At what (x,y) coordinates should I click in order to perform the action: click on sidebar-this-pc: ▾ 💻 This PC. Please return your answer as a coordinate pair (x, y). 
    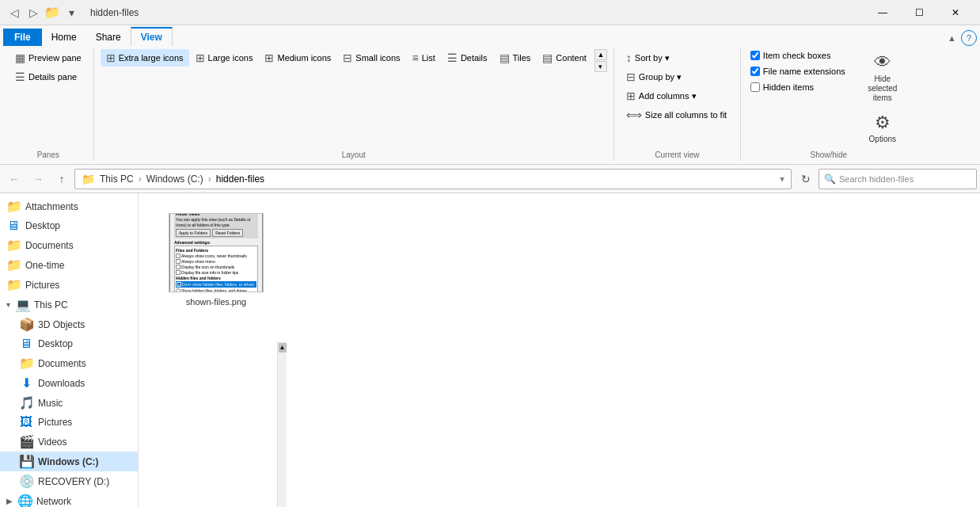
    Looking at the image, I should click on (69, 304).